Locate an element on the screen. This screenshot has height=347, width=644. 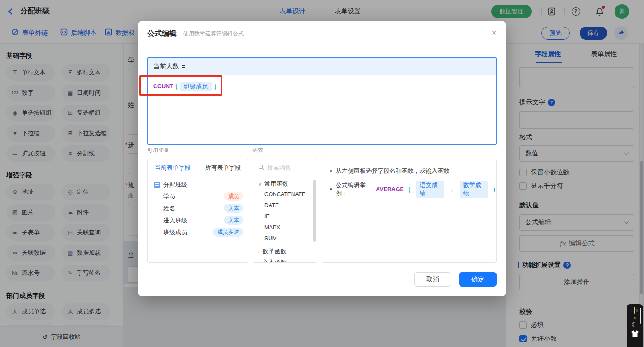
variable-row: 学员 is located at coordinates (165, 197).